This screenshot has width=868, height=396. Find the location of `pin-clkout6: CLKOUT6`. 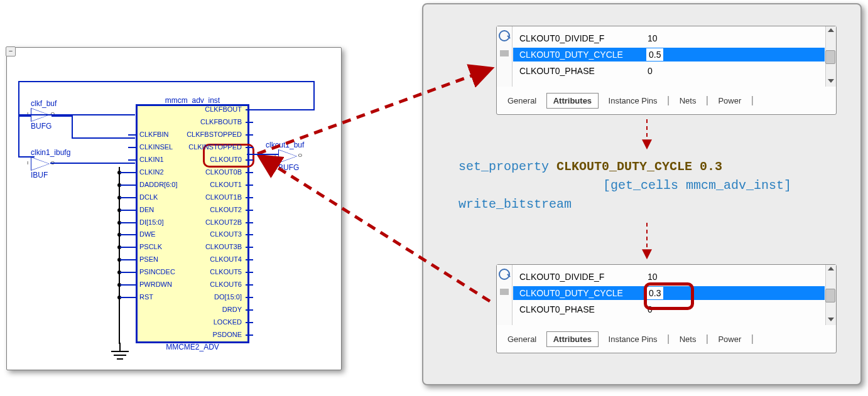

pin-clkout6: CLKOUT6 is located at coordinates (226, 284).